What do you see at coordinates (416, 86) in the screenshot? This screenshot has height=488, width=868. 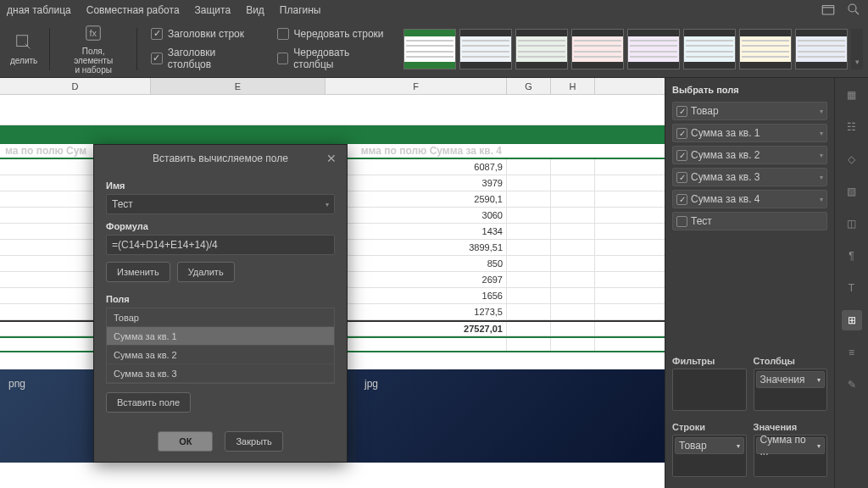 I see `col-header: F` at bounding box center [416, 86].